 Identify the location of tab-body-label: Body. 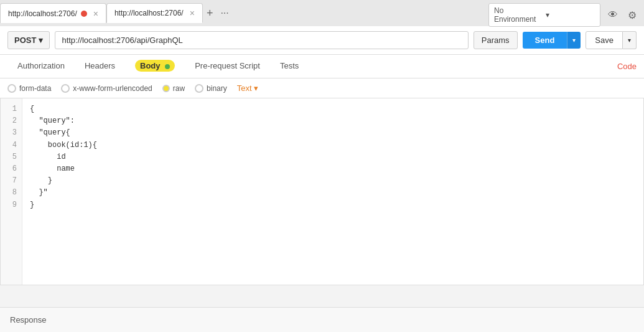
(151, 66).